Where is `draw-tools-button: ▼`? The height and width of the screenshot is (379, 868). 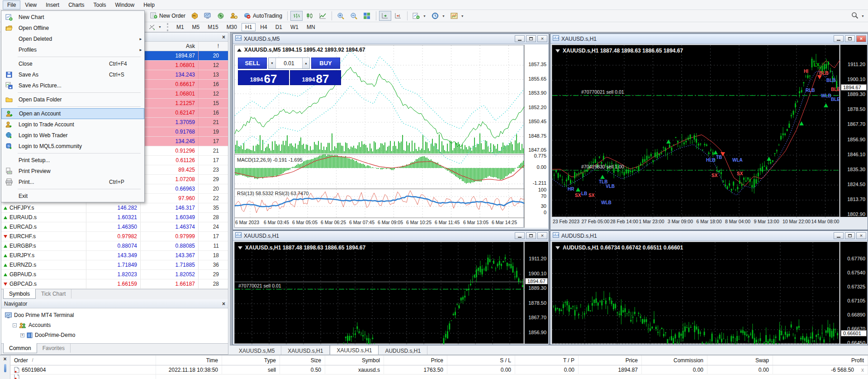
draw-tools-button: ▼ is located at coordinates (155, 27).